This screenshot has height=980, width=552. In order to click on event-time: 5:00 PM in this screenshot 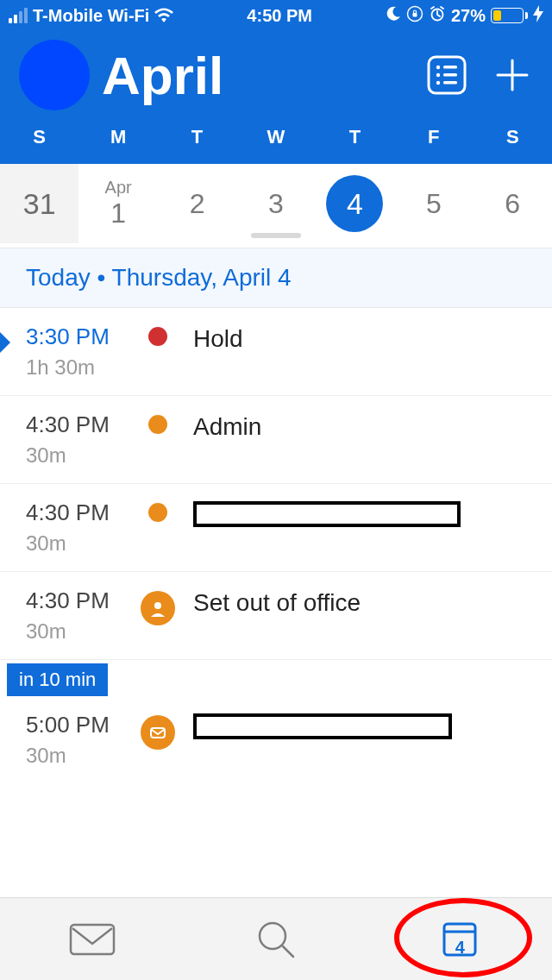, I will do `click(82, 725)`.